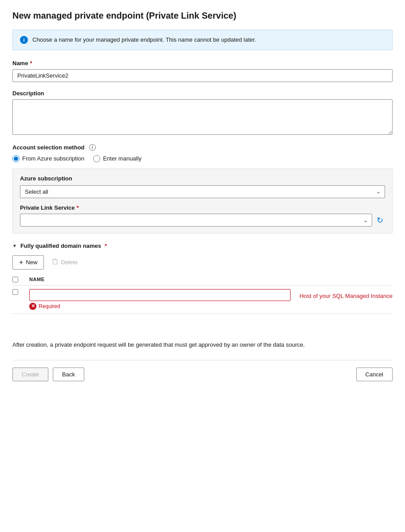 The width and height of the screenshot is (405, 532). What do you see at coordinates (117, 159) in the screenshot?
I see `radio-enter-manually: Enter manually` at bounding box center [117, 159].